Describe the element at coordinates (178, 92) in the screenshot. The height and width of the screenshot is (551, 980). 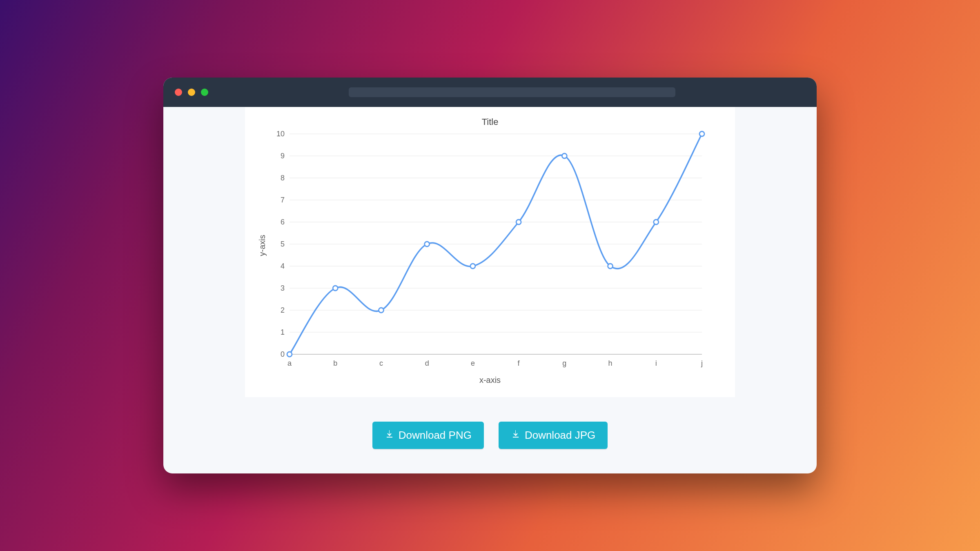
I see `close-icon` at that location.